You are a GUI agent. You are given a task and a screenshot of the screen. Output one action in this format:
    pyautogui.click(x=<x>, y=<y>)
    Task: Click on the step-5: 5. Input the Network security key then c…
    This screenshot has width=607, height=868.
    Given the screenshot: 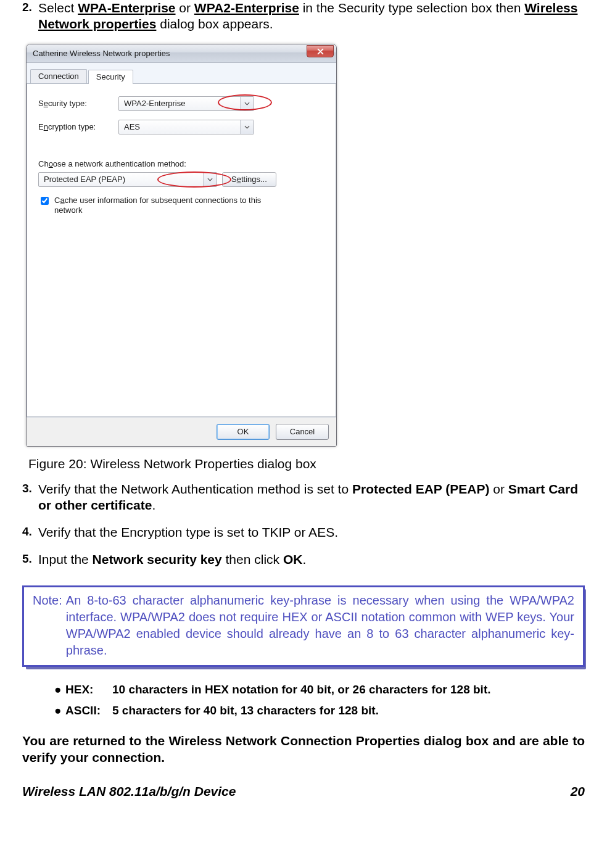 What is the action you would take?
    pyautogui.click(x=304, y=560)
    